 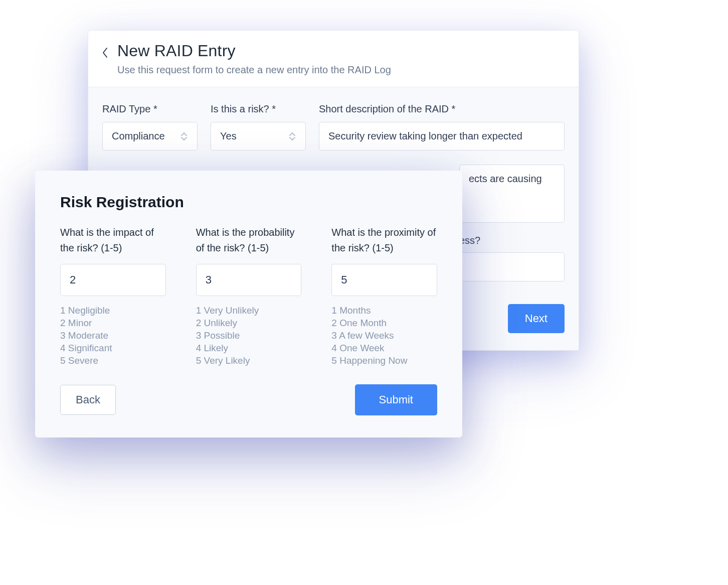 What do you see at coordinates (113, 323) in the screenshot?
I see `legend-item: 2 Minor` at bounding box center [113, 323].